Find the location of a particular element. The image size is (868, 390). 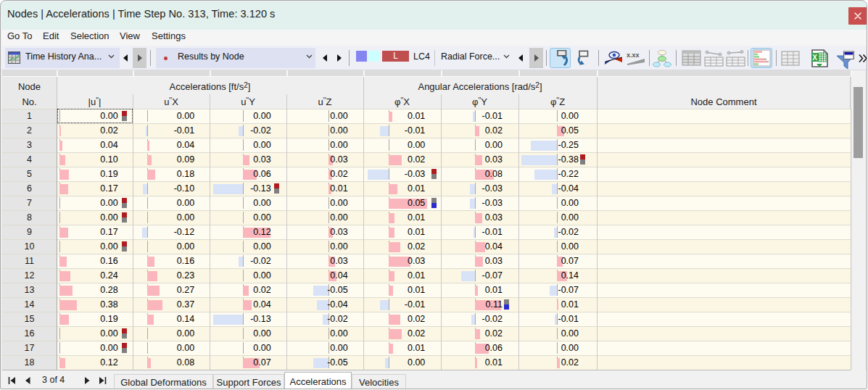

svg-text: X is located at coordinates (815, 58).